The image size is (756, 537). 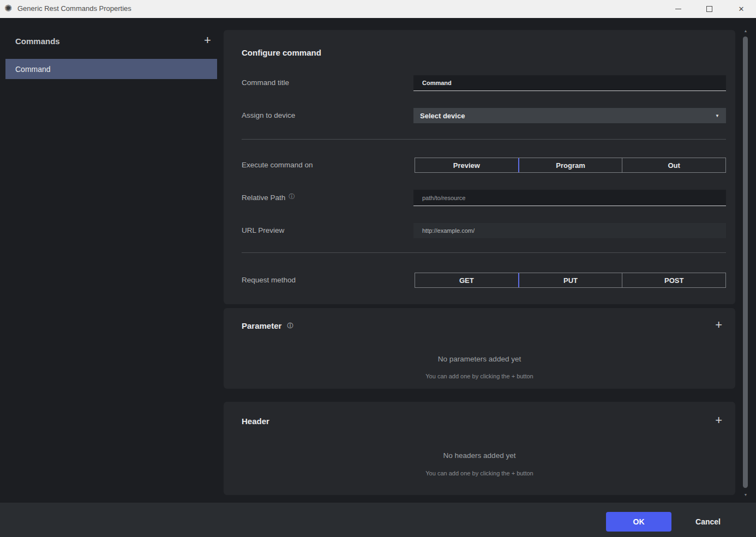 What do you see at coordinates (442, 116) in the screenshot?
I see `device-select-value: Select device` at bounding box center [442, 116].